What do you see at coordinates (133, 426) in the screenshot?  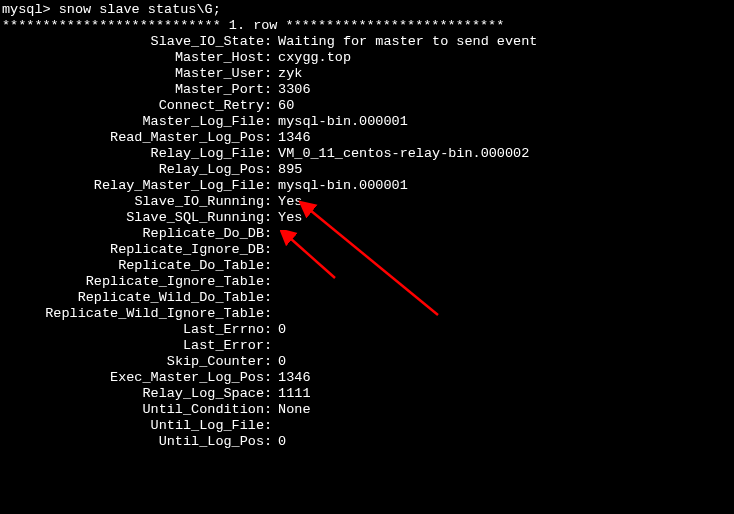 I see `status-label: Until_Log_File` at bounding box center [133, 426].